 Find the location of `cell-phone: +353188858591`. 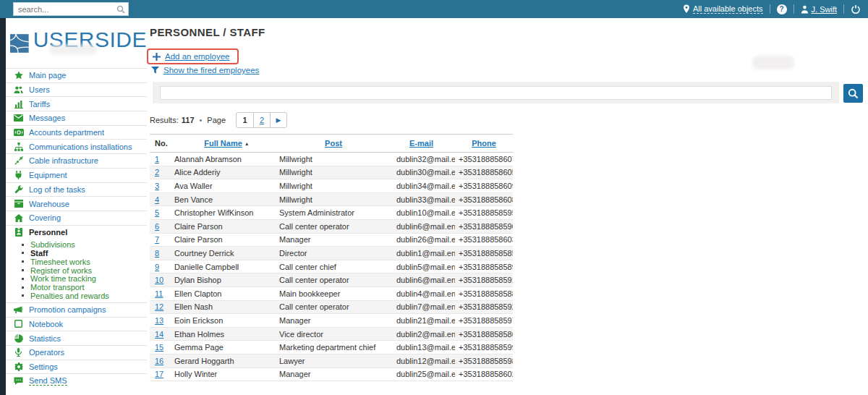

cell-phone: +353188858591 is located at coordinates (484, 281).